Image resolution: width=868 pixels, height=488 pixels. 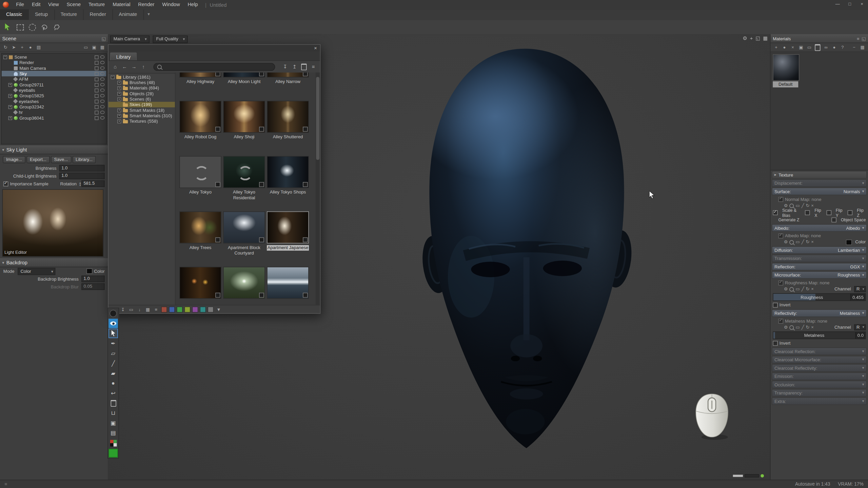 I want to click on backdrop-color-swatch, so click(x=89, y=271).